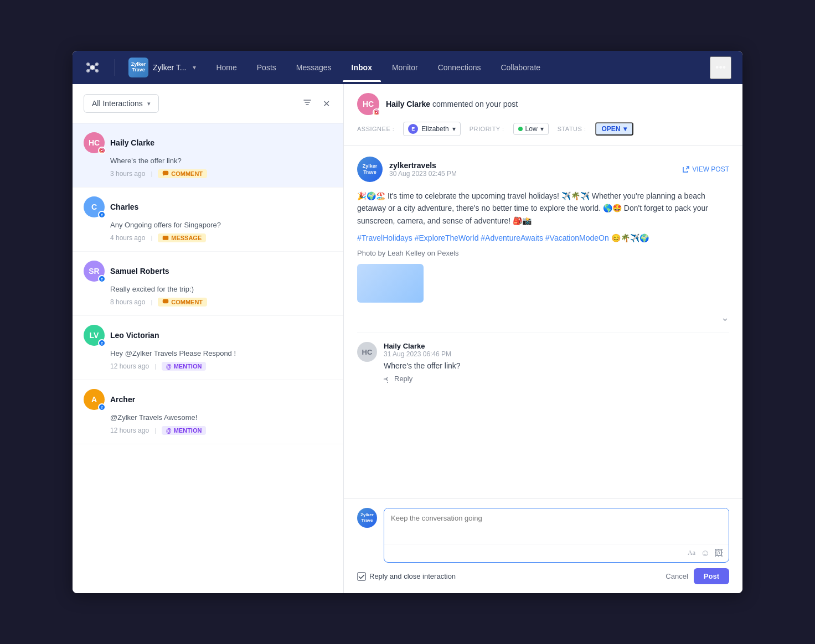  I want to click on haily-message: Where's the offer link?, so click(208, 160).